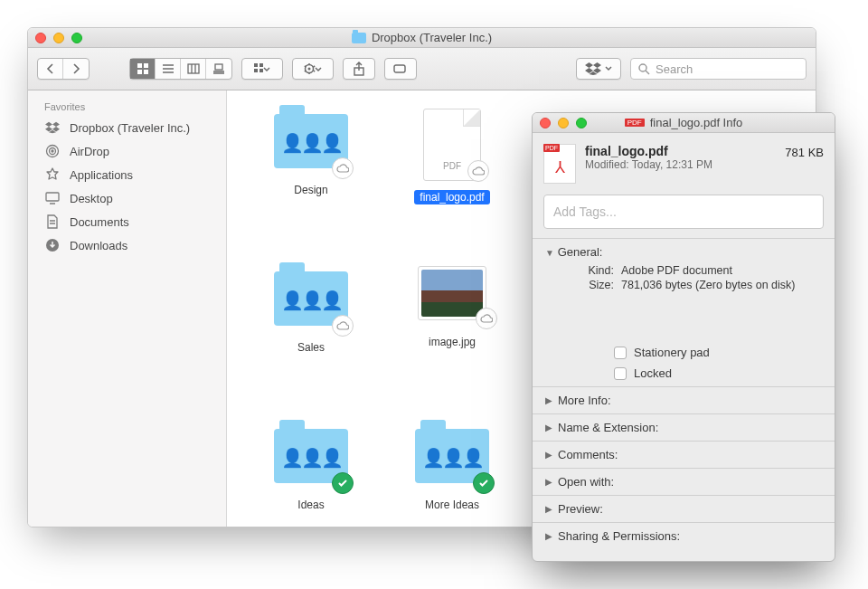 This screenshot has width=868, height=589. What do you see at coordinates (311, 190) in the screenshot?
I see `file-name: Design` at bounding box center [311, 190].